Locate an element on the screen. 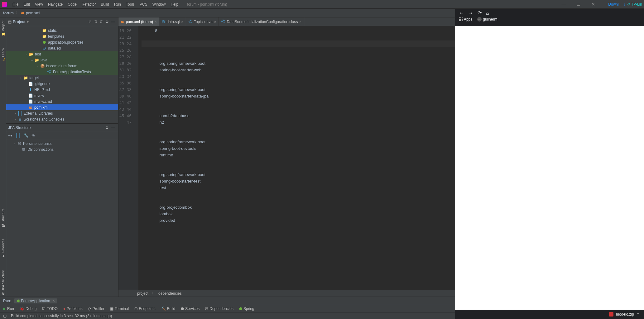 The image size is (644, 319). project-tree: 📁static 📁templates ⬢application.properti… is located at coordinates (62, 75).